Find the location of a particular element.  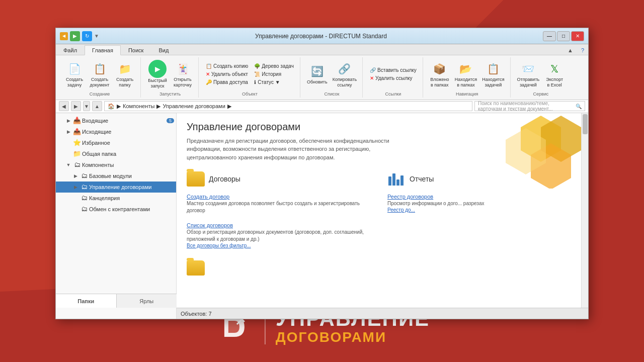

scrollbar-thumb is located at coordinates (585, 124).